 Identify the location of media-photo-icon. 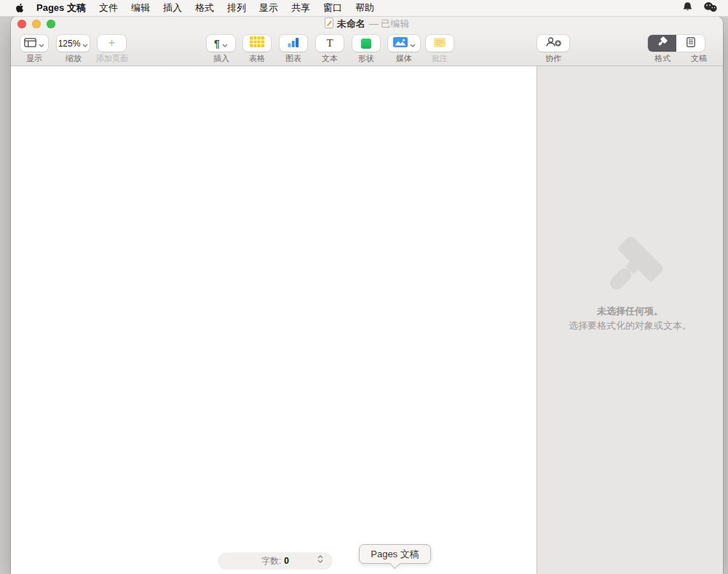
(400, 44).